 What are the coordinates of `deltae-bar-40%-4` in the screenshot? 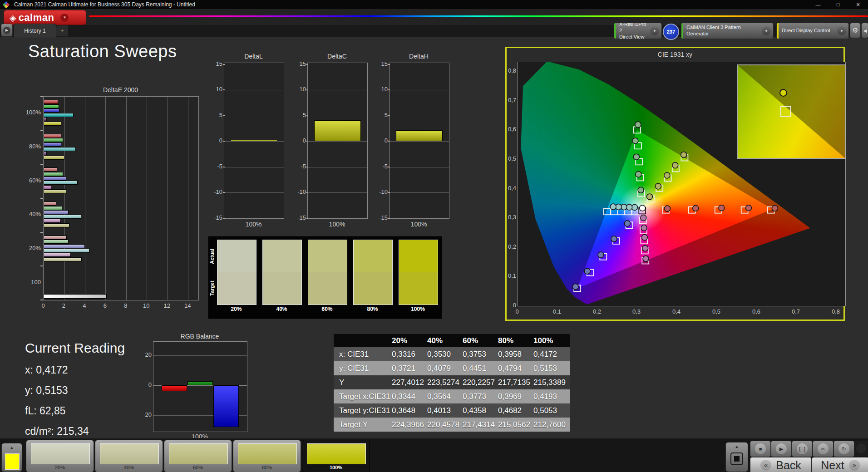 It's located at (52, 221).